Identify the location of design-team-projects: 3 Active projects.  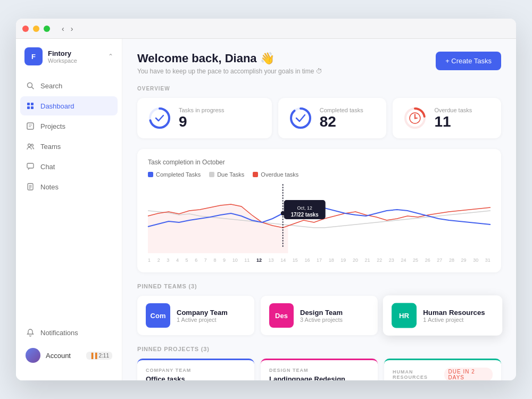
(321, 320).